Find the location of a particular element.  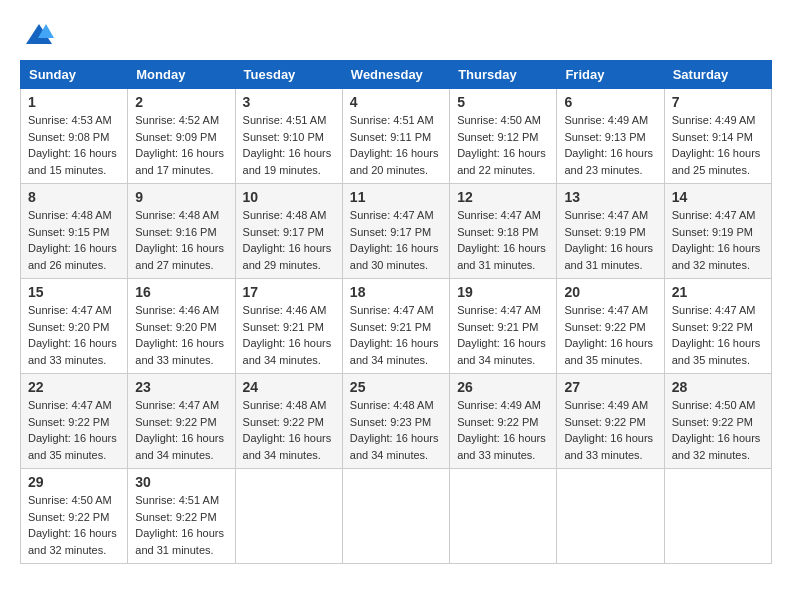

day-number: 30 is located at coordinates (181, 482).